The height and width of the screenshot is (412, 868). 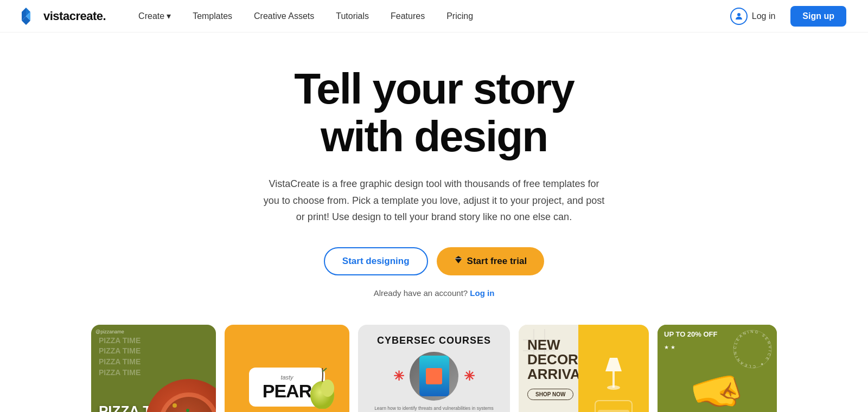 I want to click on nav-item-features: Features, so click(x=408, y=16).